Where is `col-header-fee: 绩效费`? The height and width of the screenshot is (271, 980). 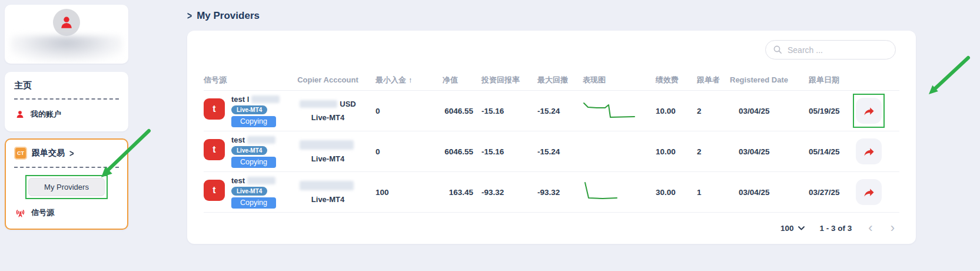 col-header-fee: 绩效费 is located at coordinates (676, 80).